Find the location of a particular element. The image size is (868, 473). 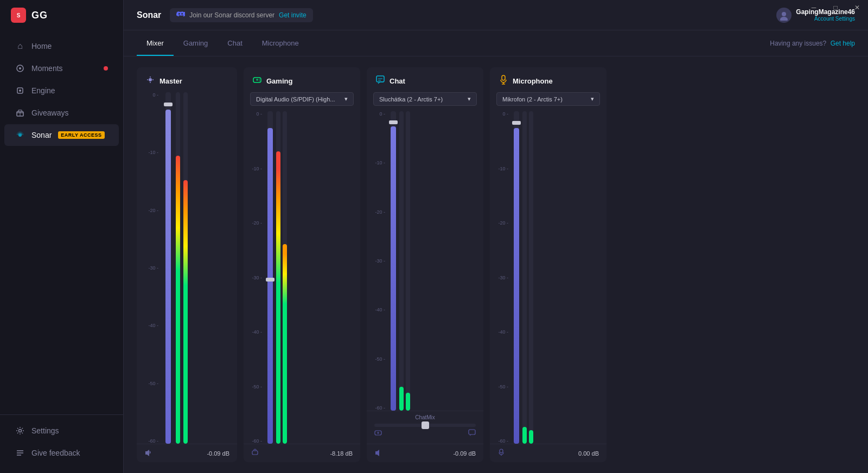

home-icon: ⌂ is located at coordinates (20, 46).